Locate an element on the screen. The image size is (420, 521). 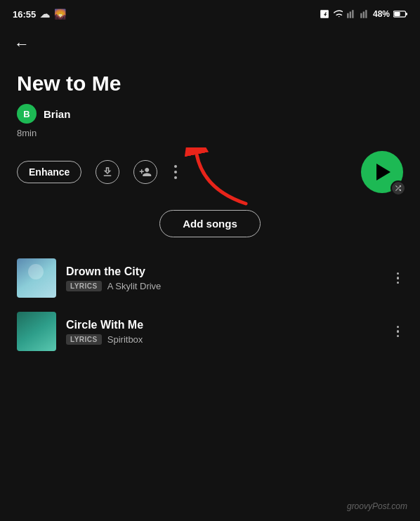
song-meta-1: LYRICS A Skylit Drive is located at coordinates (225, 286).